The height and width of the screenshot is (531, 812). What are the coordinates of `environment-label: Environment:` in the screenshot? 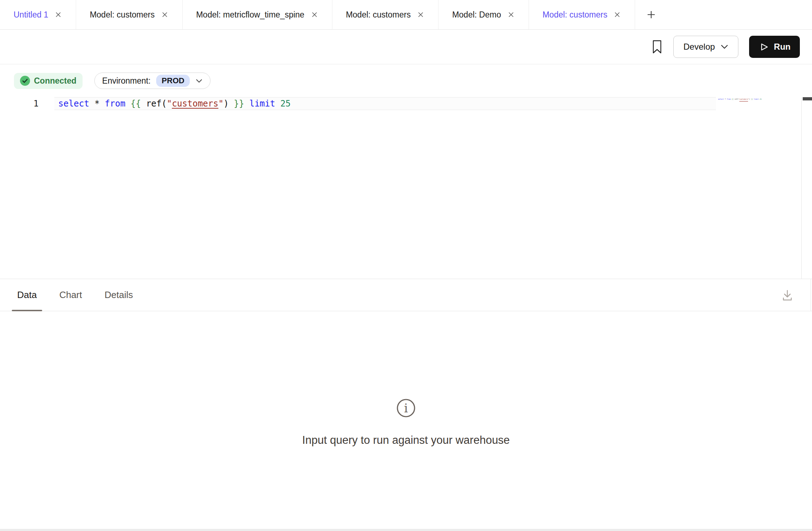 It's located at (127, 81).